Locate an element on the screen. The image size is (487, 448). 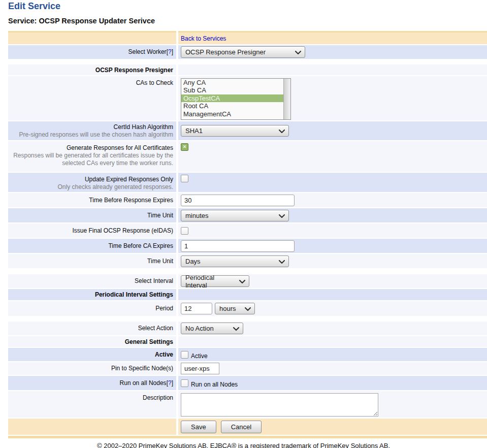
header-row-left is located at coordinates (92, 38).